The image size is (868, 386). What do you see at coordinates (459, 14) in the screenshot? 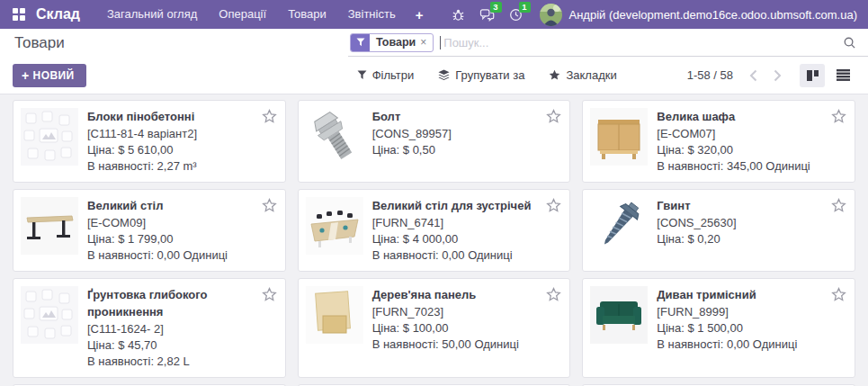
I see `debug-bug-icon` at bounding box center [459, 14].